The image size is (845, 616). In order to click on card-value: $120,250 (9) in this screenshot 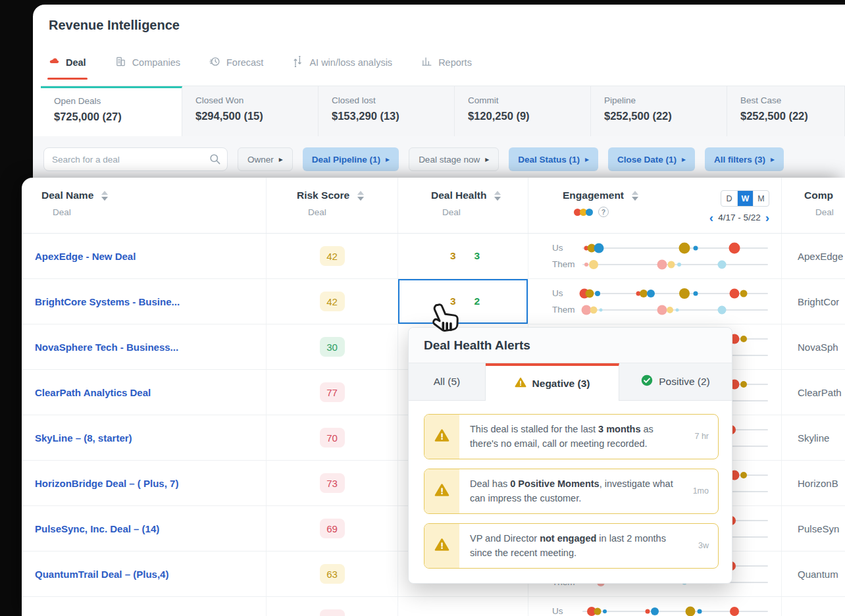, I will do `click(529, 116)`.